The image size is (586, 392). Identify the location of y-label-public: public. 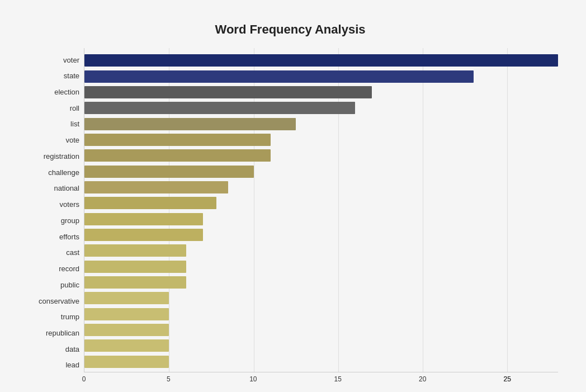
(70, 285).